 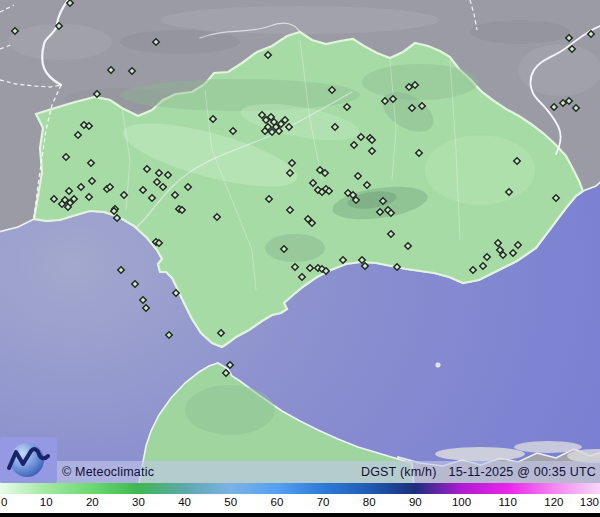 I want to click on color-scale-bar, so click(x=300, y=488).